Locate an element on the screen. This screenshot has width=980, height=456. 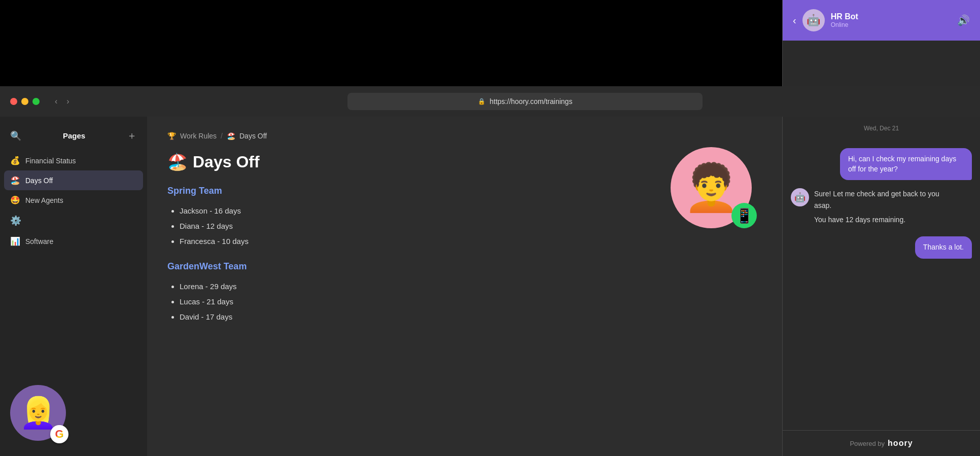
gardenwest-team-list: Lorena - 29 days Lucas - 21 days David -… is located at coordinates (465, 302).